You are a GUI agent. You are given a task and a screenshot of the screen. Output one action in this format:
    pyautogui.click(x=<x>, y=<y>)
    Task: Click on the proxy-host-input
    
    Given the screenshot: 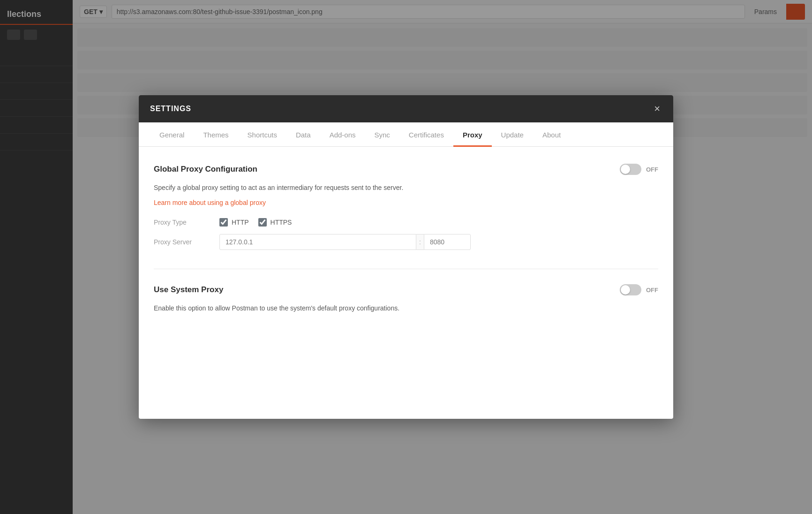 What is the action you would take?
    pyautogui.click(x=318, y=242)
    